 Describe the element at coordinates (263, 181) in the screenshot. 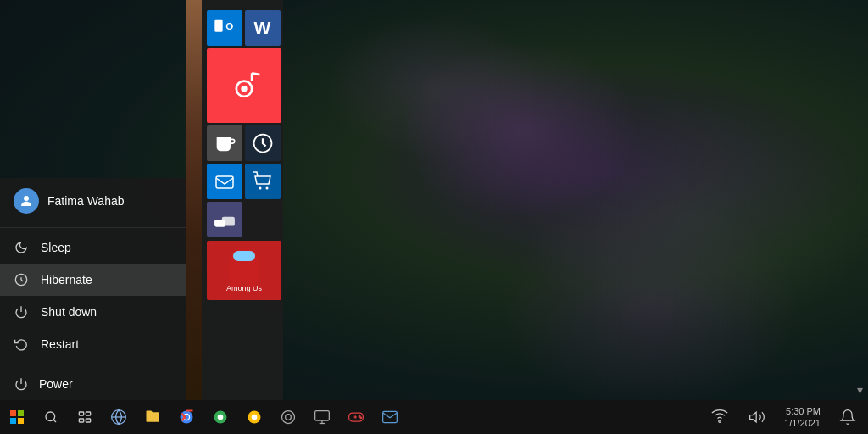

I see `tile-store` at that location.